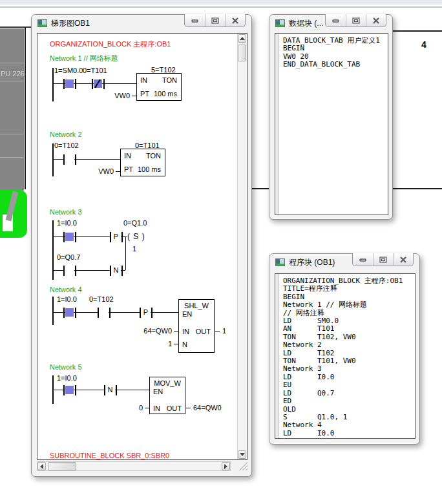 The height and width of the screenshot is (504, 442). What do you see at coordinates (43, 23) in the screenshot?
I see `ladder-window-icon` at bounding box center [43, 23].